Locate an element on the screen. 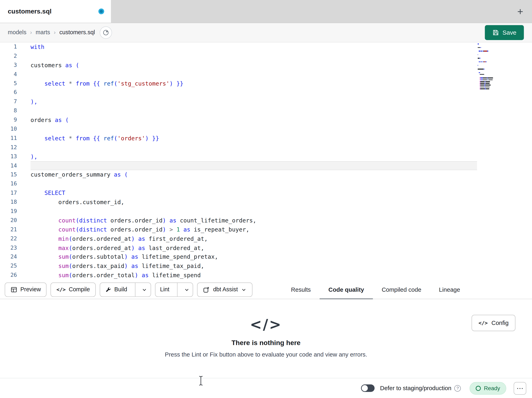 This screenshot has height=398, width=532. sparkle-square-icon is located at coordinates (206, 289).